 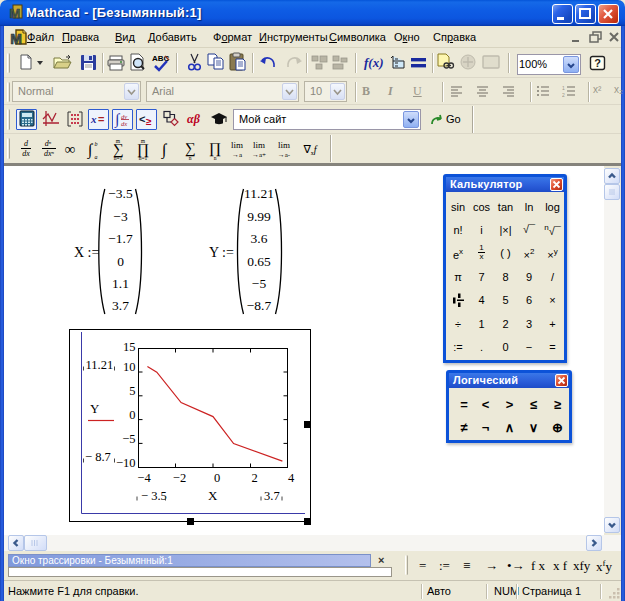 What do you see at coordinates (194, 119) in the screenshot?
I see `svg-text: αβ` at bounding box center [194, 119].